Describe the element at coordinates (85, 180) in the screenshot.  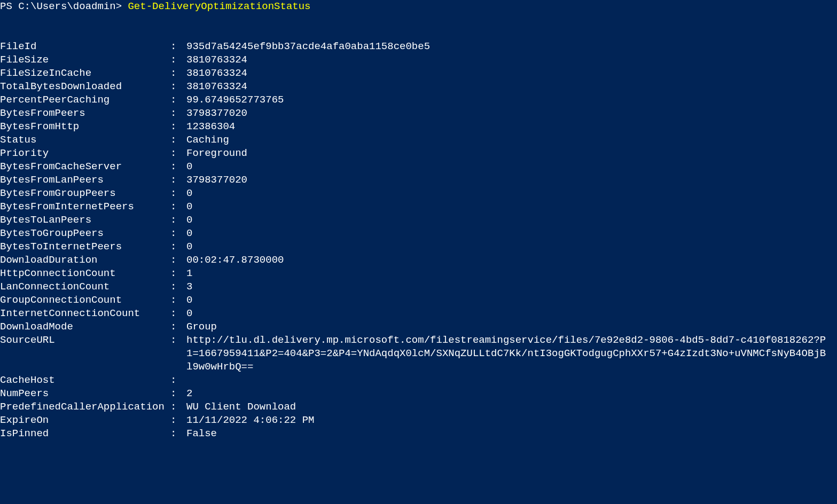
I see `output-key: BytesFromLanPeers` at that location.